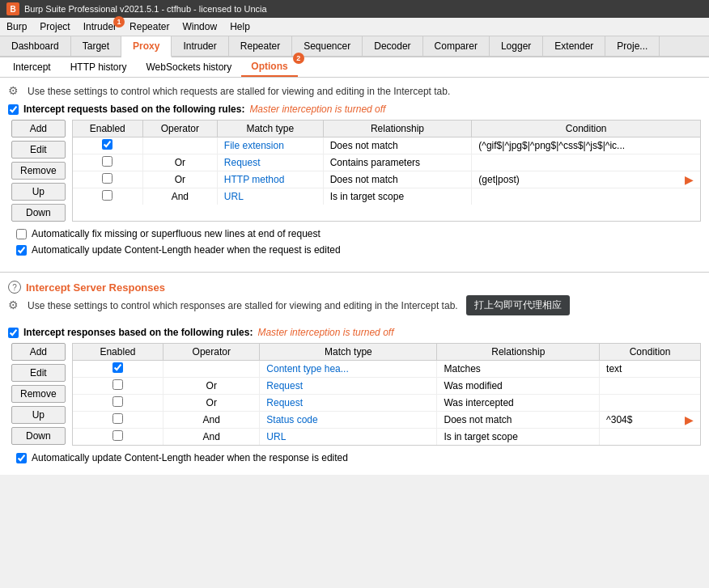 The width and height of the screenshot is (709, 588). I want to click on intercept-responses-label: Intercept responses based on the followi…, so click(138, 332).